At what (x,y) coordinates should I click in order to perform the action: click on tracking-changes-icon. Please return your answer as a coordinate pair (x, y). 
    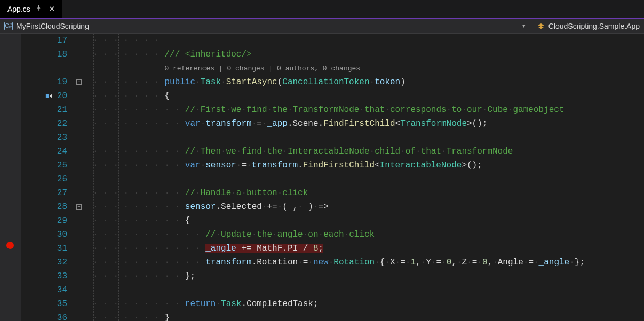
    Looking at the image, I should click on (11, 81).